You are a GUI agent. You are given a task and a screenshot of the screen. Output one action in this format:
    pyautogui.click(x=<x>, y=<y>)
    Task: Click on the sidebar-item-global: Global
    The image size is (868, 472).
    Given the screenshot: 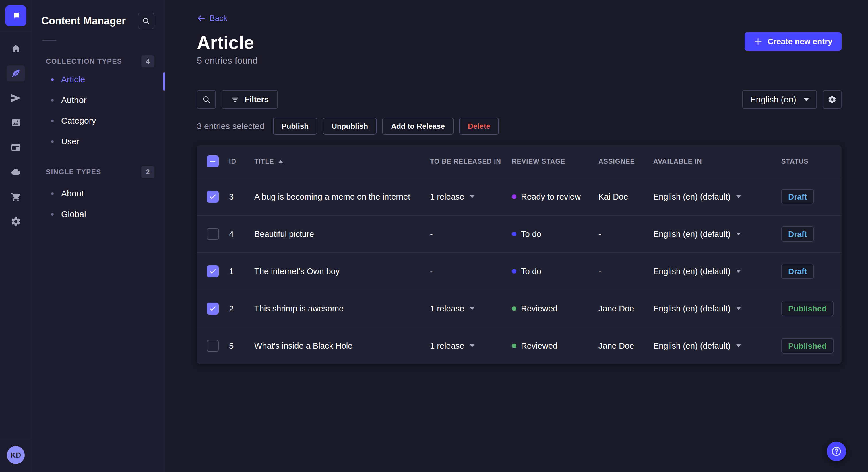 What is the action you would take?
    pyautogui.click(x=98, y=214)
    